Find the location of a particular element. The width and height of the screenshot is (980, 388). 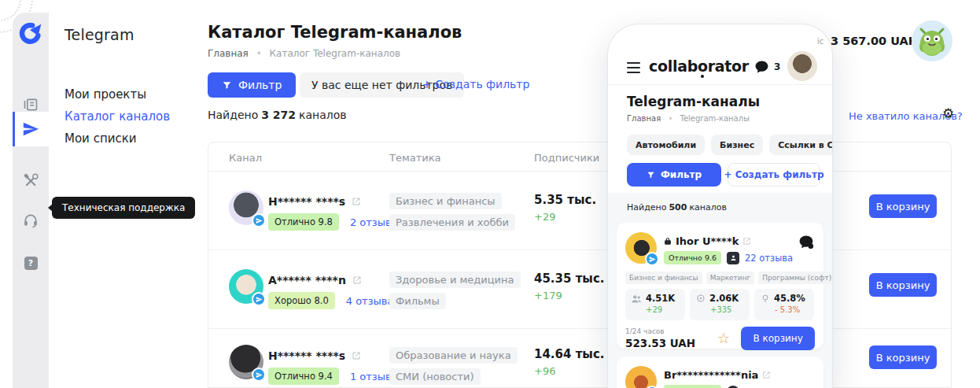

channel-name: Ihor U****k is located at coordinates (707, 241).